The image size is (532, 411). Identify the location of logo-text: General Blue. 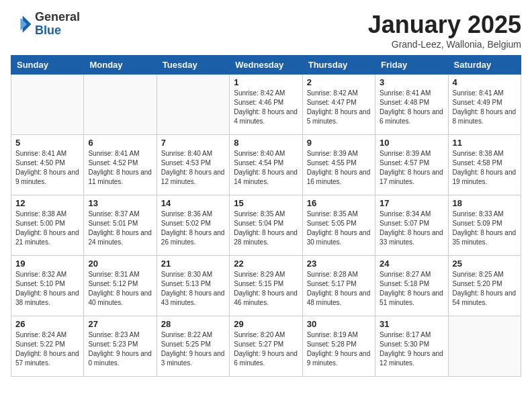
(58, 24).